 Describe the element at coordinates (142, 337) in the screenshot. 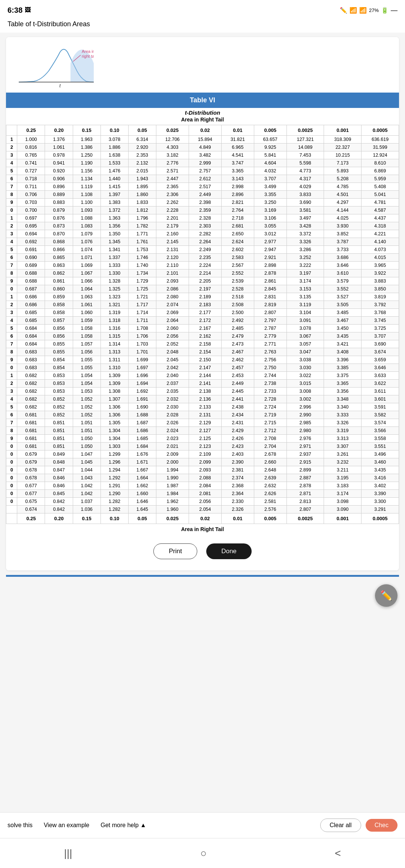

I see `cell: 1.706` at that location.